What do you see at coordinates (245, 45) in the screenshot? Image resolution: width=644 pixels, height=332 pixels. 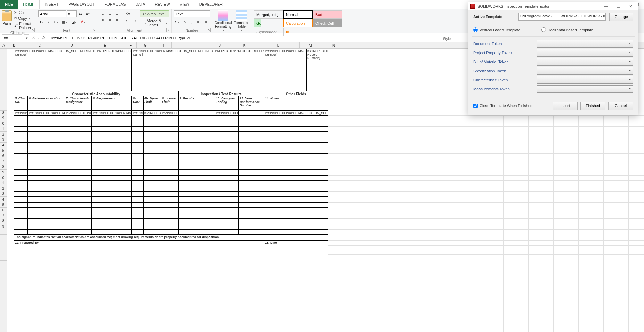 I see `col-header-K: K` at bounding box center [245, 45].